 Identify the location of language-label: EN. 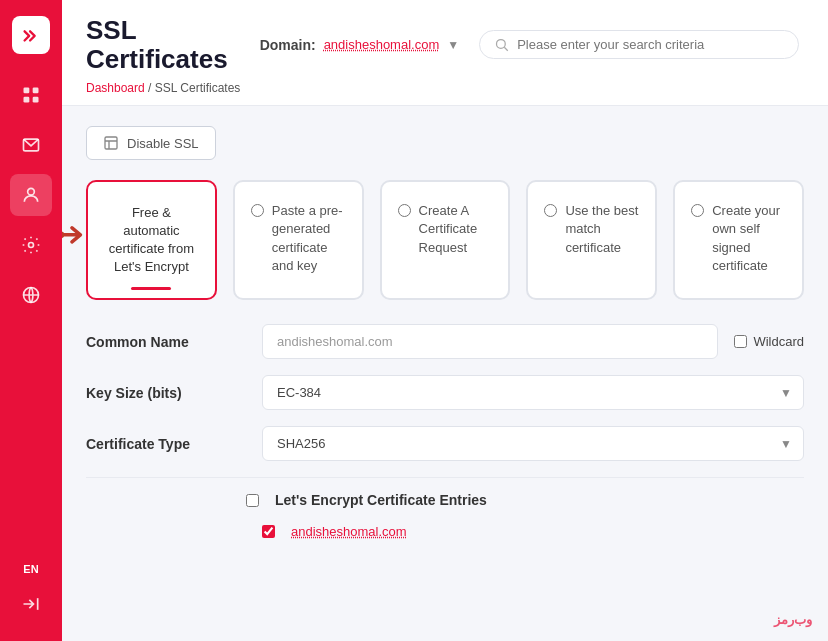
(30, 569).